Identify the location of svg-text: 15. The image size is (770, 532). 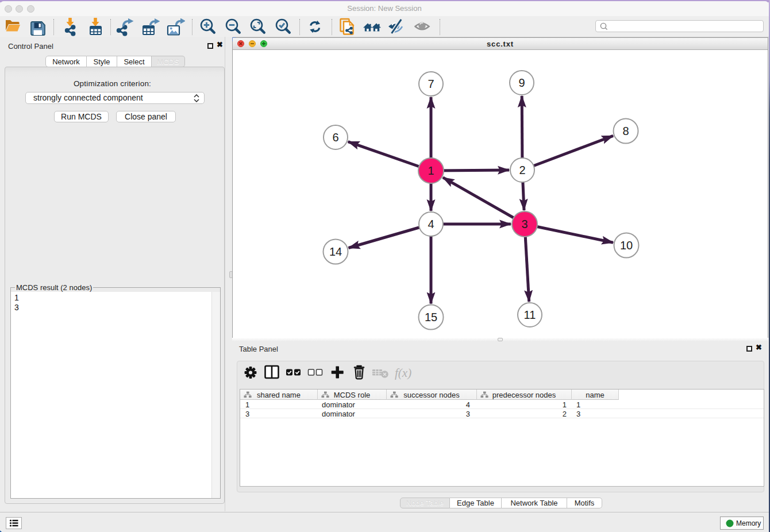
(431, 317).